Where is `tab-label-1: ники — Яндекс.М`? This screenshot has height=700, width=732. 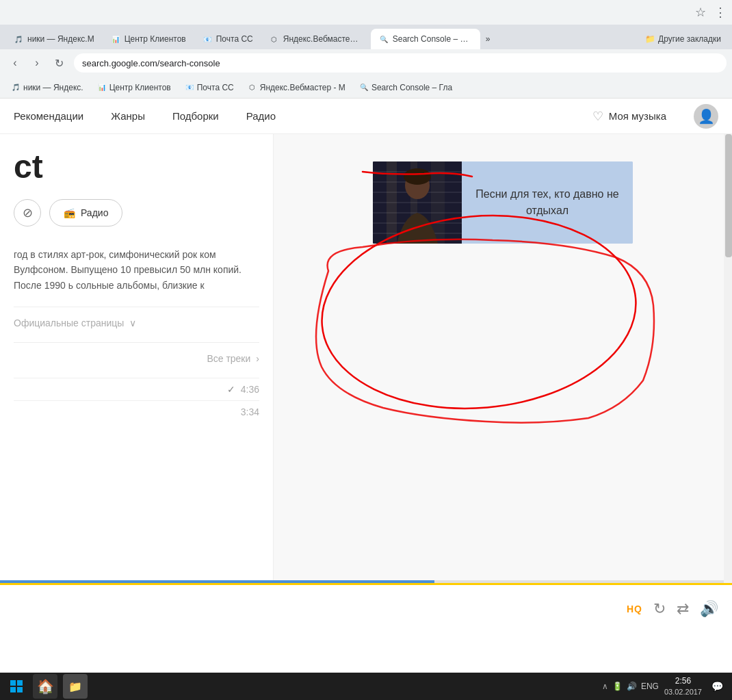 tab-label-1: ники — Яндекс.М is located at coordinates (61, 39).